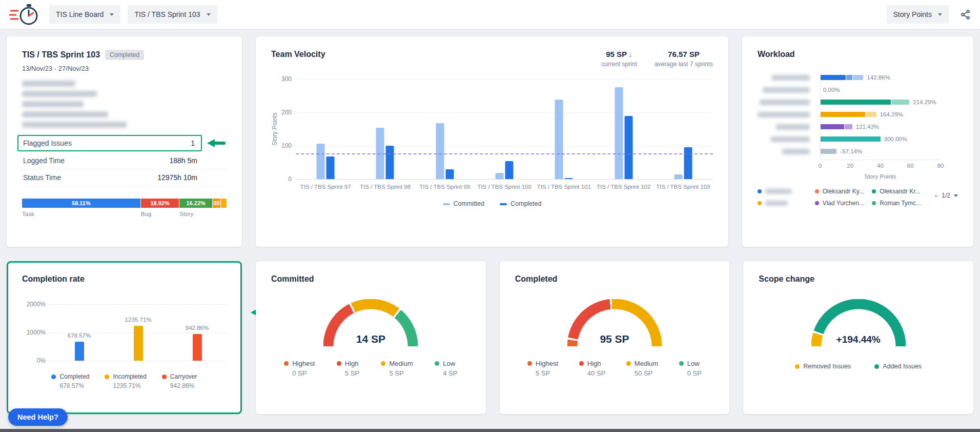 This screenshot has height=432, width=980. Describe the element at coordinates (881, 169) in the screenshot. I see `x-axis: 020406080 Story Points` at that location.